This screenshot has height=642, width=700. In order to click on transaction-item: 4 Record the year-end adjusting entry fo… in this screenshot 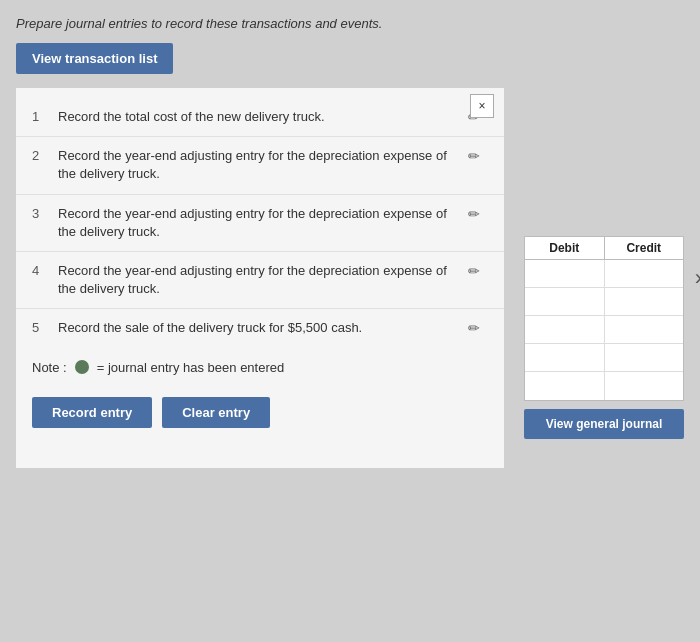, I will do `click(260, 280)`.